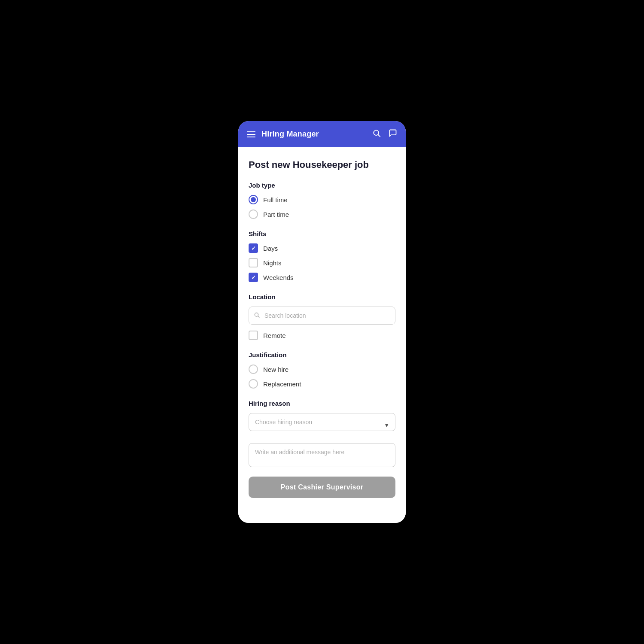 This screenshot has width=644, height=644. What do you see at coordinates (377, 134) in the screenshot?
I see `search-icon` at bounding box center [377, 134].